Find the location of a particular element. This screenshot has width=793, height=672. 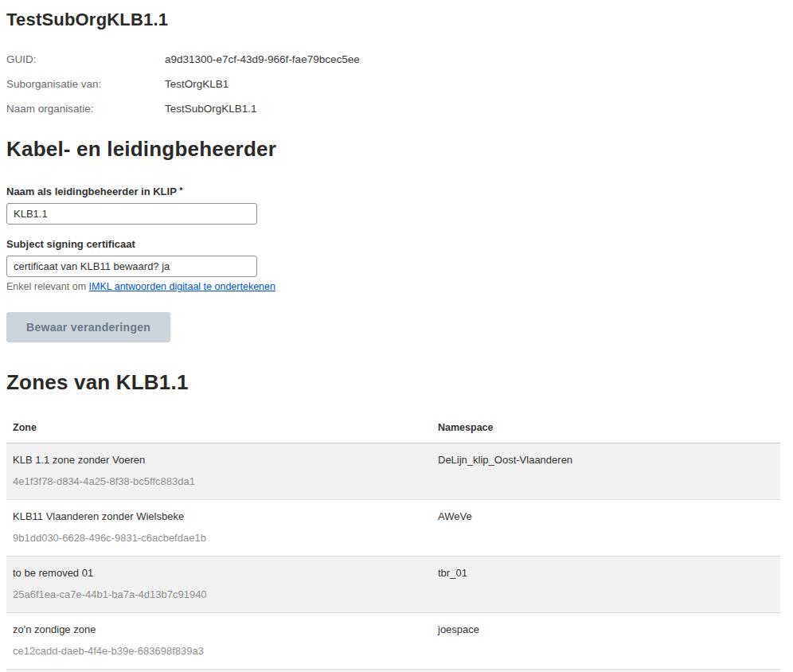

detail-row-guid: GUID: a9d31300-e7cf-43d9-966f-fae79bcec5… is located at coordinates (396, 59).